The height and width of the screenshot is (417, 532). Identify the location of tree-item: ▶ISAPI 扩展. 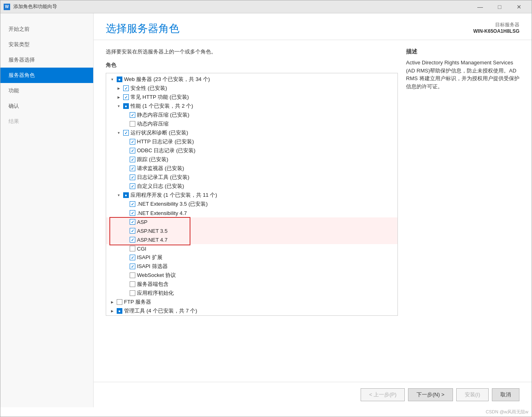
(252, 257).